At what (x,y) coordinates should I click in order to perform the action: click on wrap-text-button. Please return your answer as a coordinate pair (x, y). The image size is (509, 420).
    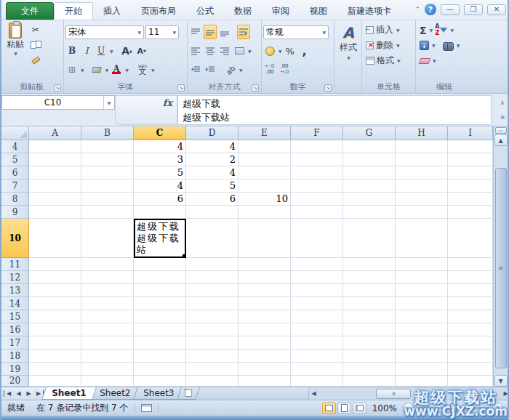
    Looking at the image, I should click on (244, 32).